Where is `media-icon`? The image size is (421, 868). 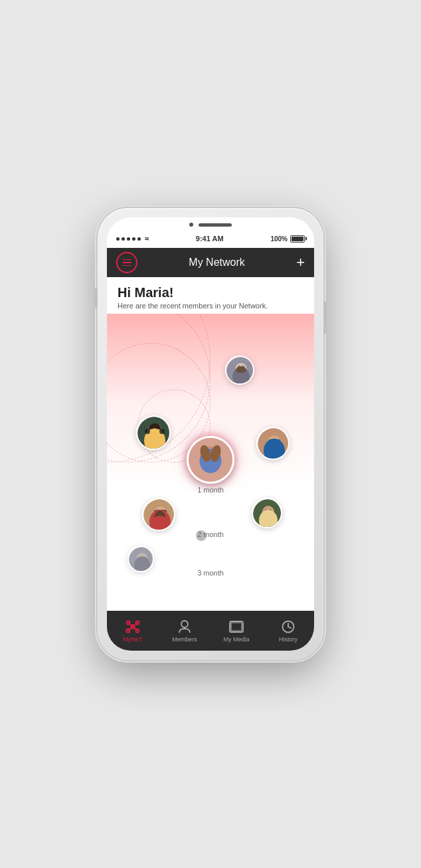
media-icon is located at coordinates (236, 627).